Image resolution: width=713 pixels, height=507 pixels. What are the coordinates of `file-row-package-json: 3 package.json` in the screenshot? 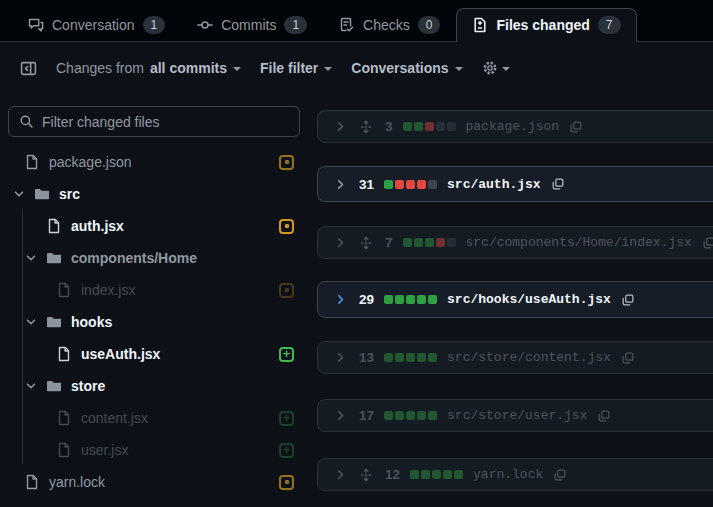 It's located at (515, 126).